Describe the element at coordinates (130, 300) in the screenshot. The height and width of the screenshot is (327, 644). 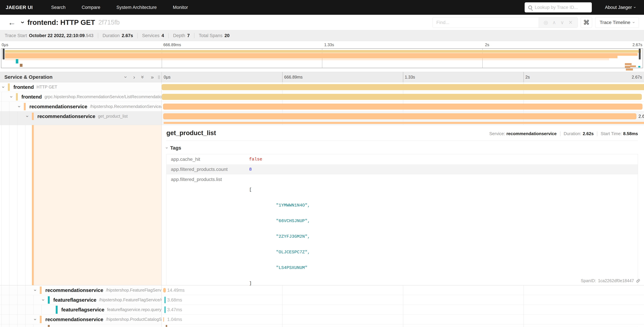
I see `span-operation: /hipstershop.FeatureFlagService/Ge...` at that location.